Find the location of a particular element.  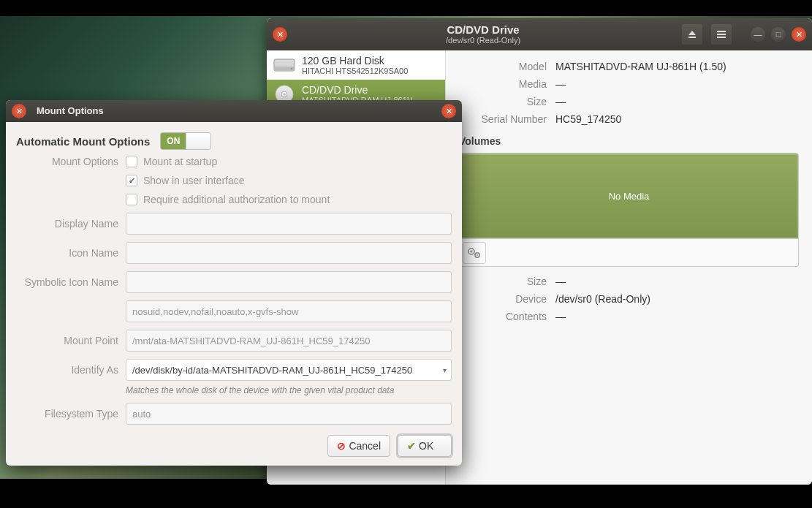

volumes-heading: Volumes is located at coordinates (629, 141).